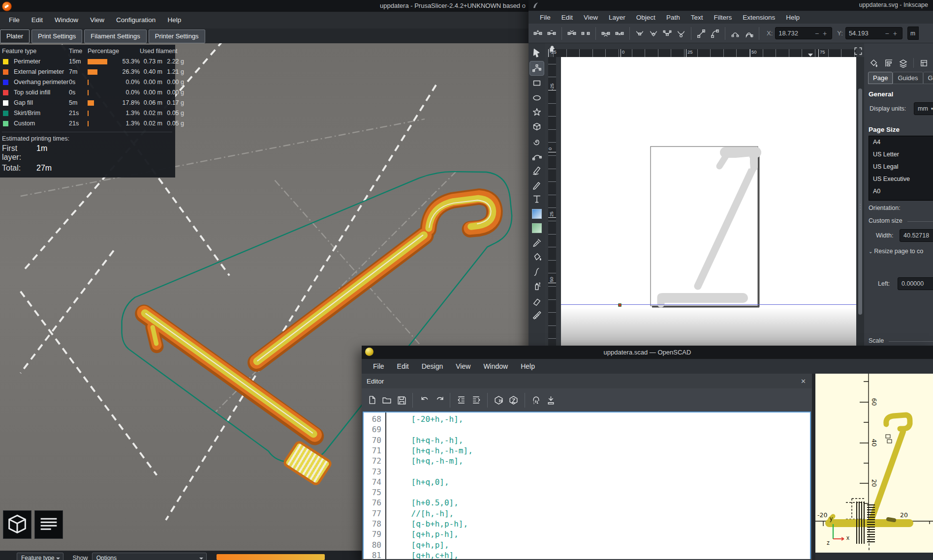 The image size is (933, 560). What do you see at coordinates (537, 286) in the screenshot?
I see `spray-tool-icon` at bounding box center [537, 286].